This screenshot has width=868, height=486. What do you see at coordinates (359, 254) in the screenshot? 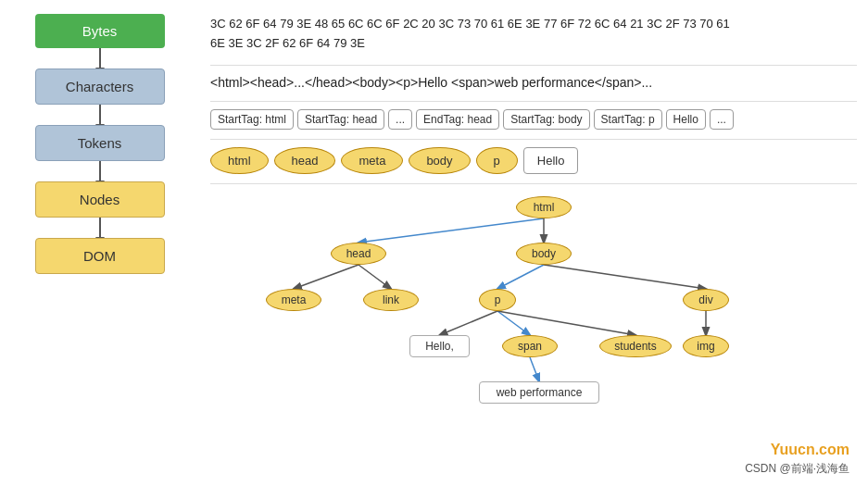
I see `dom-node-head: head` at bounding box center [359, 254].